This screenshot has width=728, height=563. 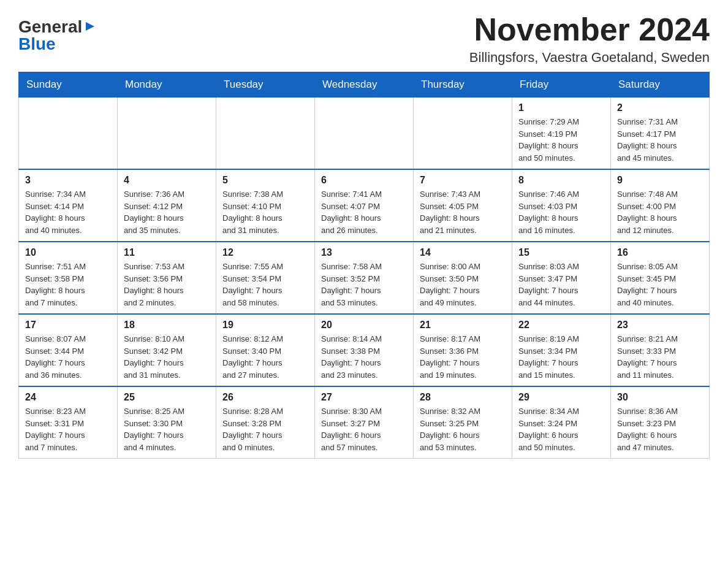 What do you see at coordinates (561, 180) in the screenshot?
I see `day-number: 8` at bounding box center [561, 180].